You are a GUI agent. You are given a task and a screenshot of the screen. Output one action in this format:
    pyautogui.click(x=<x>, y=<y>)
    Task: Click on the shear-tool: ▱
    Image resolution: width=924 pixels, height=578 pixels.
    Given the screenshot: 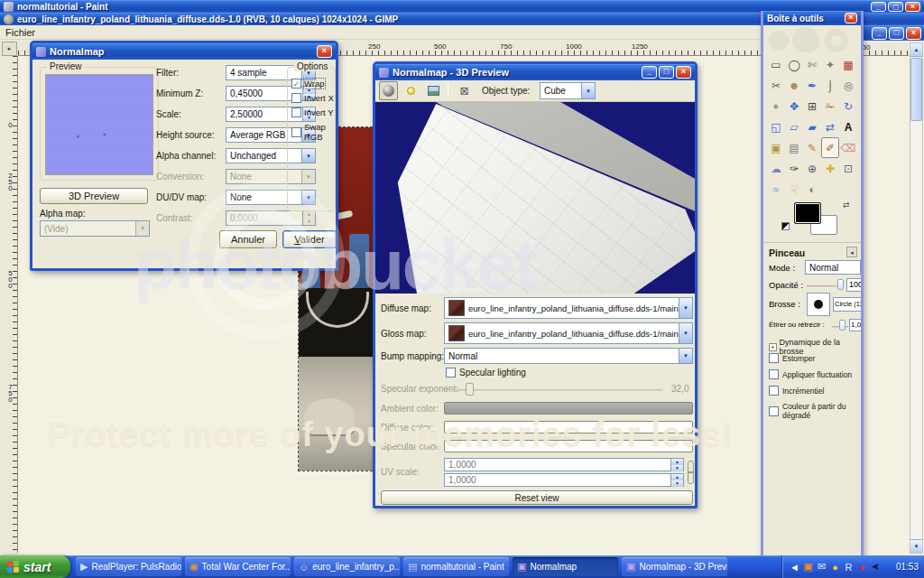 What is the action you would take?
    pyautogui.click(x=794, y=126)
    